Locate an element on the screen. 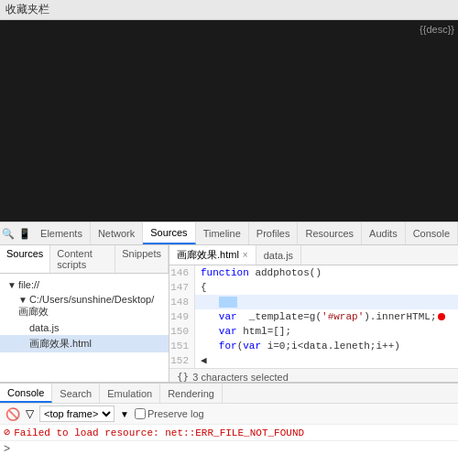 Image resolution: width=458 pixels, height=476 pixels. line-num-146: 146 is located at coordinates (182, 273).